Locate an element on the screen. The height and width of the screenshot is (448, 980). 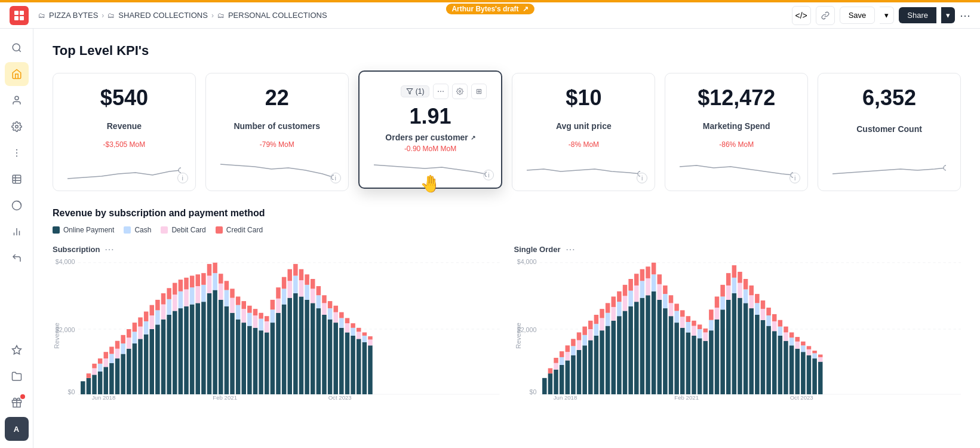
chart-more-subscription: ⋯ is located at coordinates (109, 250).